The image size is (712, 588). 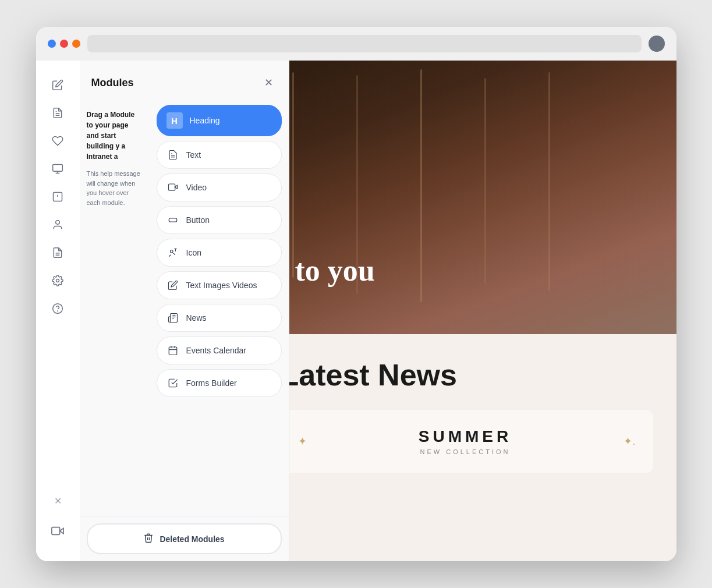 I want to click on profile-avatar, so click(x=657, y=44).